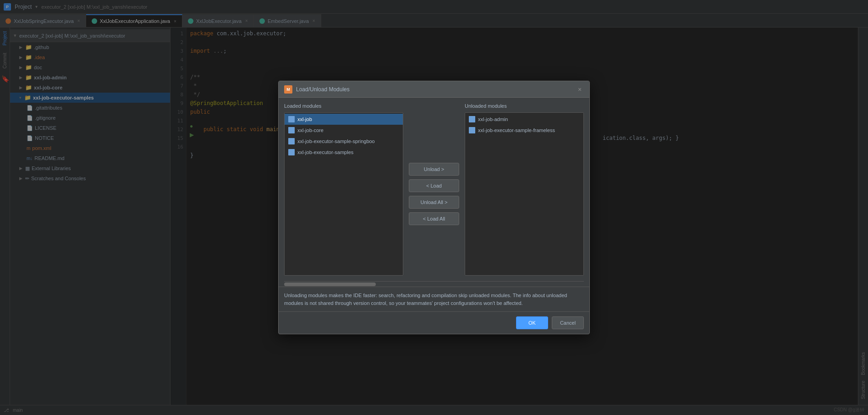 The width and height of the screenshot is (868, 415). What do you see at coordinates (325, 152) in the screenshot?
I see `module-label: xxl-job-executor-samples` at bounding box center [325, 152].